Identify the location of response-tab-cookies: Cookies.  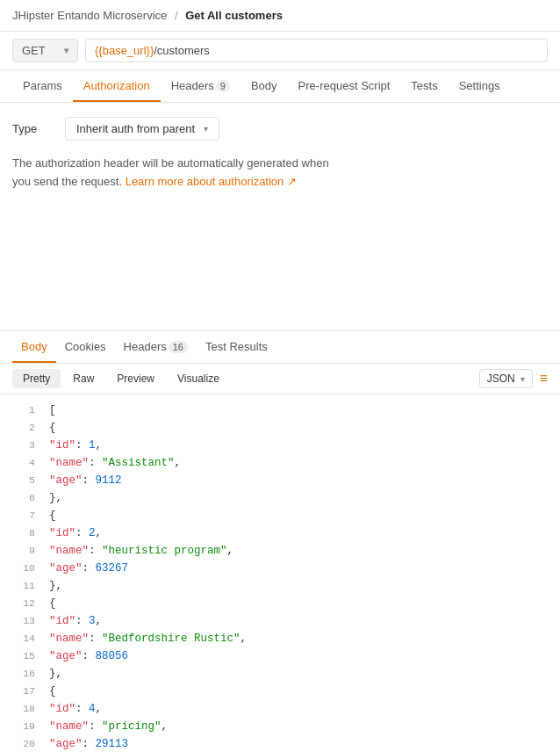
(86, 347).